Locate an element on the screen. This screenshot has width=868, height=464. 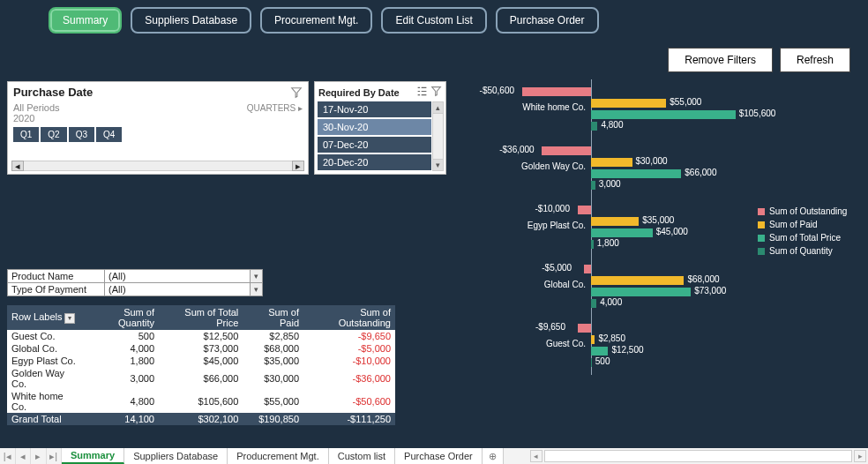
legend-paid: Sum of Paid is located at coordinates (793, 224).